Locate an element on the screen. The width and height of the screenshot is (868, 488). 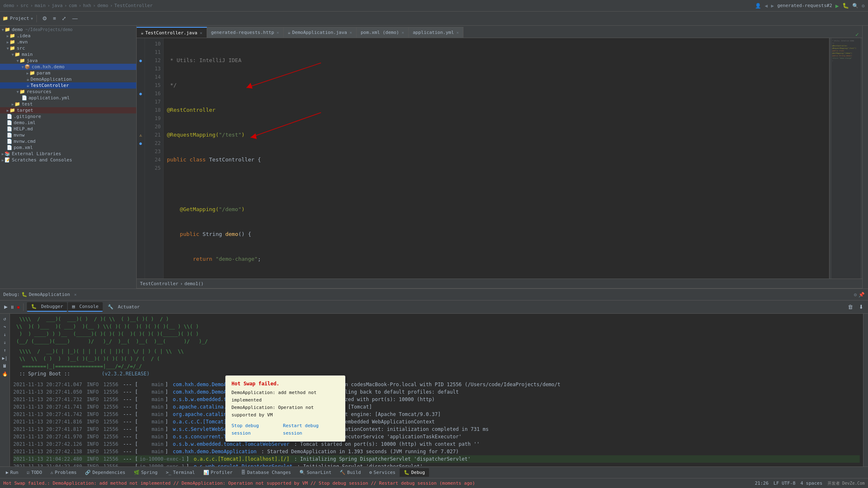
bc-hxh: hxh is located at coordinates (87, 6).